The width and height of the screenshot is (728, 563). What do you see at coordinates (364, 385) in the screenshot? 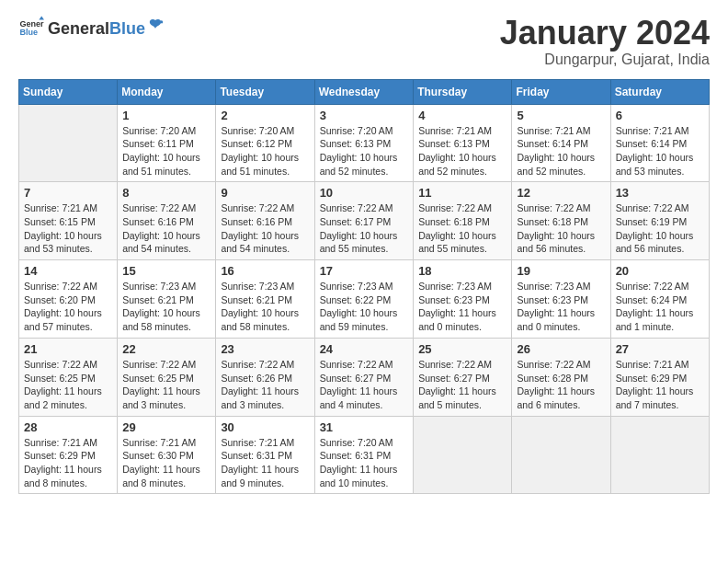
I see `day-info: Sunrise: 7:22 AM Sunset: 6:27 PM Dayligh…` at bounding box center [364, 385].